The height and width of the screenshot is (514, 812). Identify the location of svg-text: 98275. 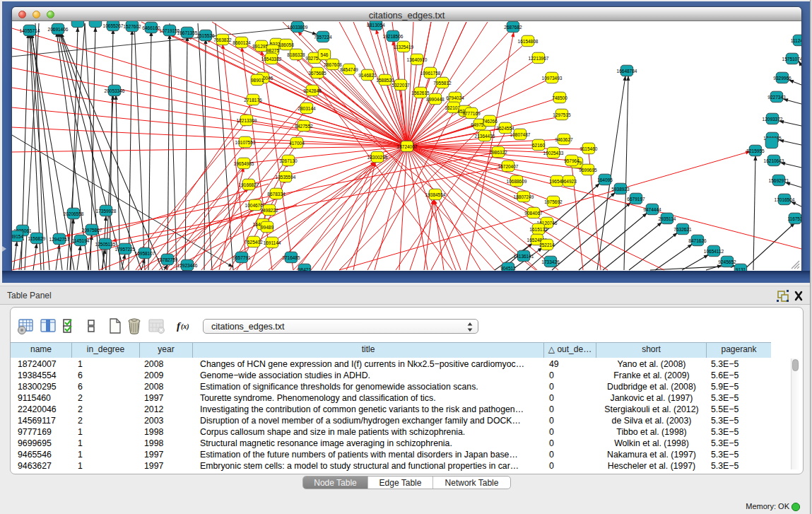
(273, 51).